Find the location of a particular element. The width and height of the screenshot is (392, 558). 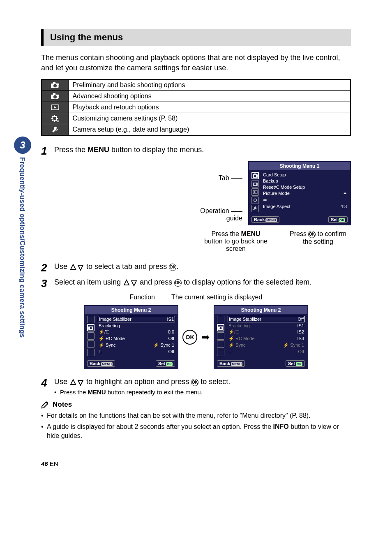

section-heading: Using the menus is located at coordinates (196, 37).